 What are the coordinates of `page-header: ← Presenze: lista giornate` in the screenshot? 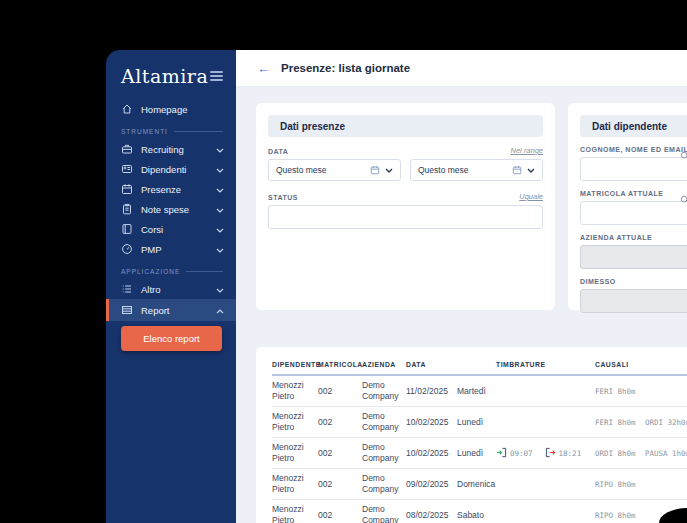 It's located at (462, 68).